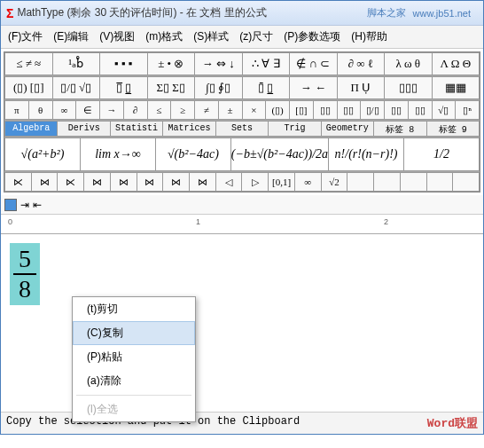 The width and height of the screenshot is (484, 448). What do you see at coordinates (45, 182) in the screenshot?
I see `sym-r5-1: ⋈` at bounding box center [45, 182].